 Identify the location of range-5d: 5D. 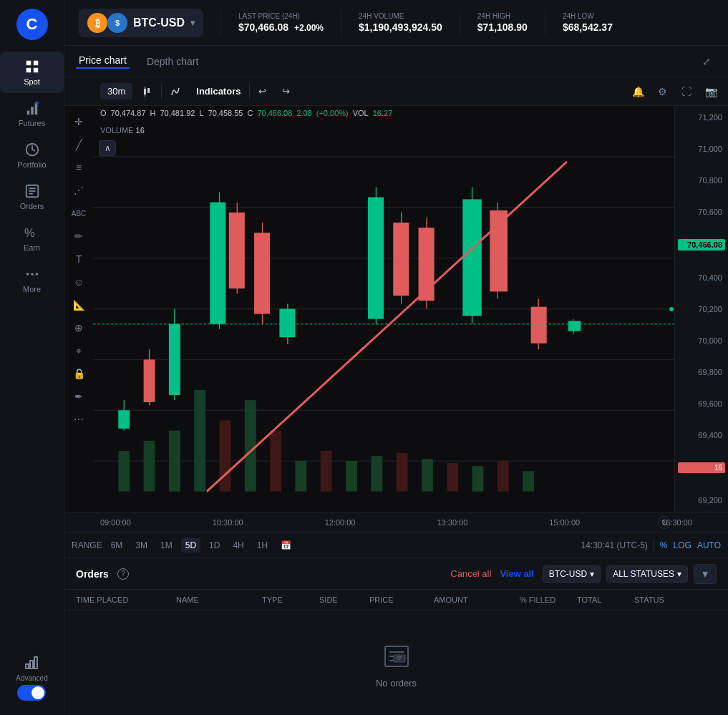
(190, 545).